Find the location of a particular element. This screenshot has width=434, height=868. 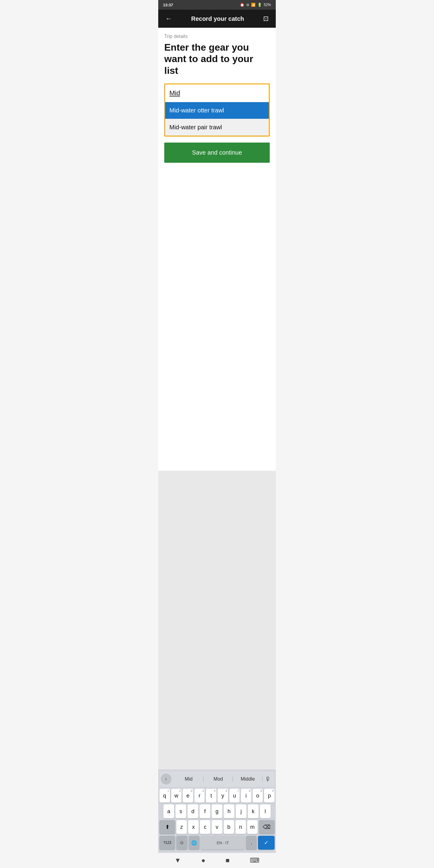

mic-icon: 🎙 is located at coordinates (268, 779).